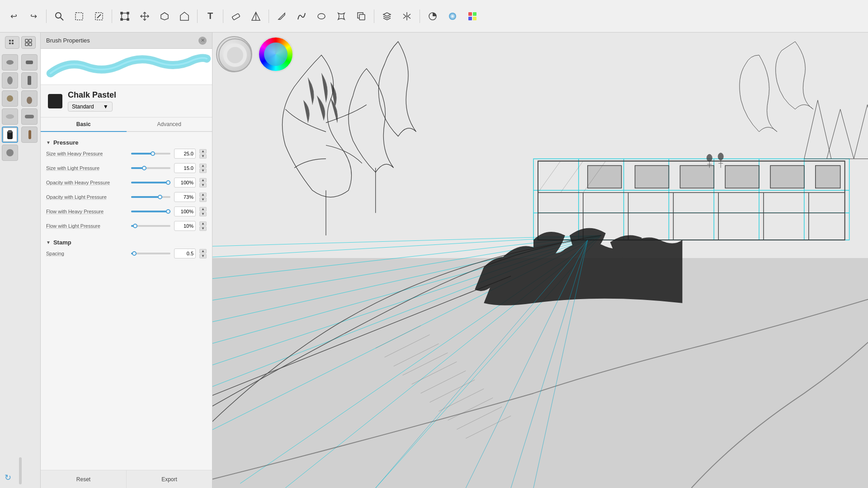 The height and width of the screenshot is (488, 868). I want to click on warp-button, so click(341, 16).